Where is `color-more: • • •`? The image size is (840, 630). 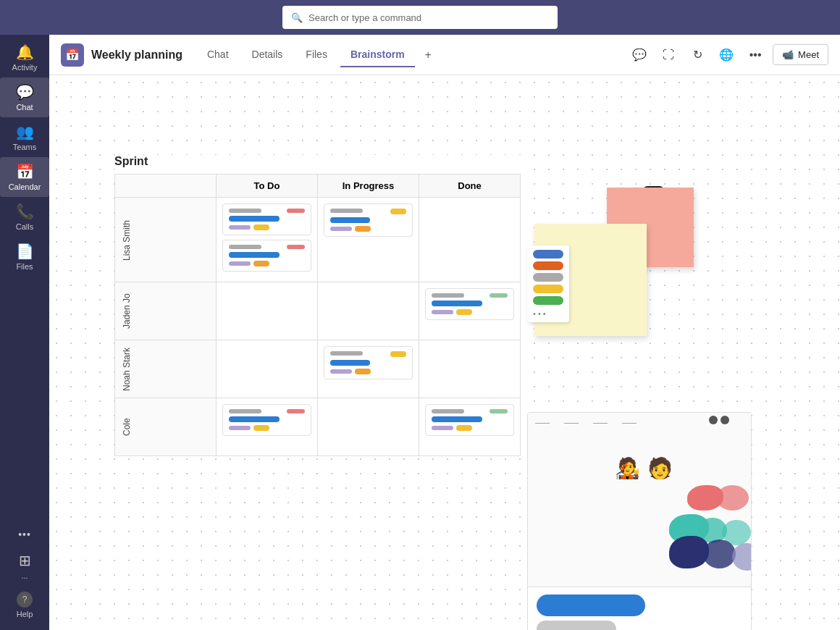 color-more: • • • is located at coordinates (548, 314).